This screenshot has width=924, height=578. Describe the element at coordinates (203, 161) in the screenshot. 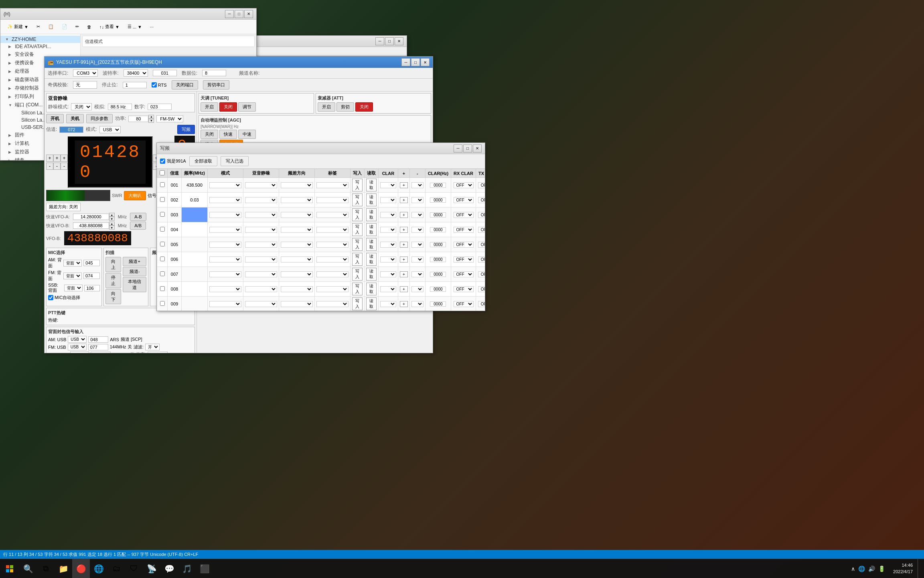

I see `read-all-btn: 全部读取` at that location.